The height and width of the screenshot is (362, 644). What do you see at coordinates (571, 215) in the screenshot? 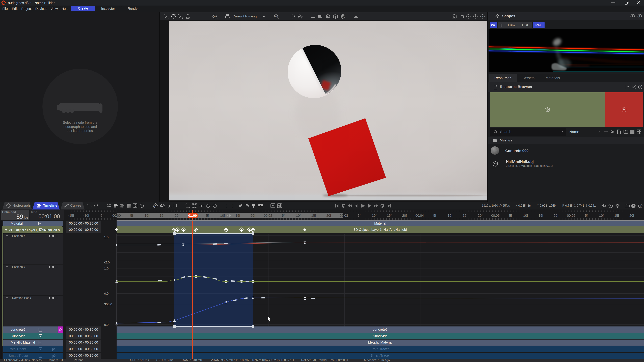
I see `svg-text: 00:06` at bounding box center [571, 215].